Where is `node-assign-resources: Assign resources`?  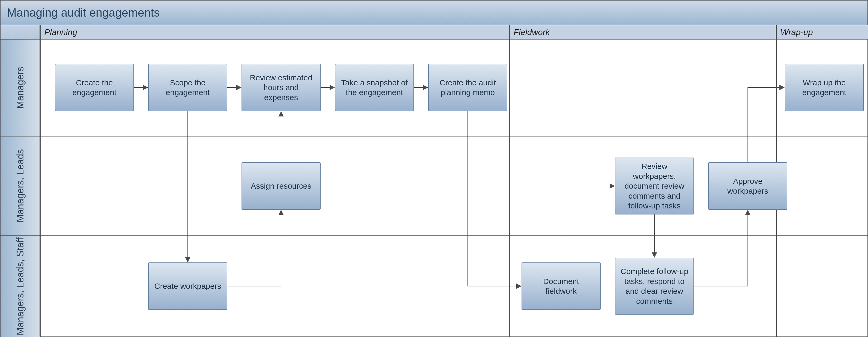
node-assign-resources: Assign resources is located at coordinates (281, 186).